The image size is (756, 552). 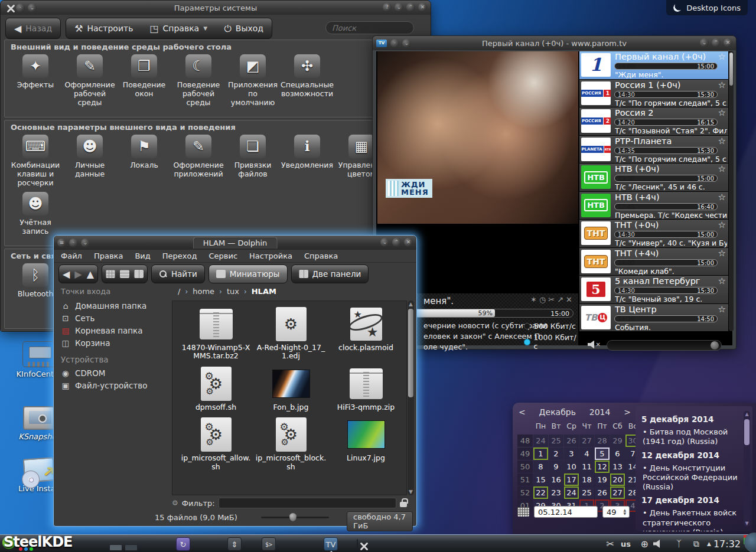 I want to click on calendar-day: 12, so click(x=602, y=466).